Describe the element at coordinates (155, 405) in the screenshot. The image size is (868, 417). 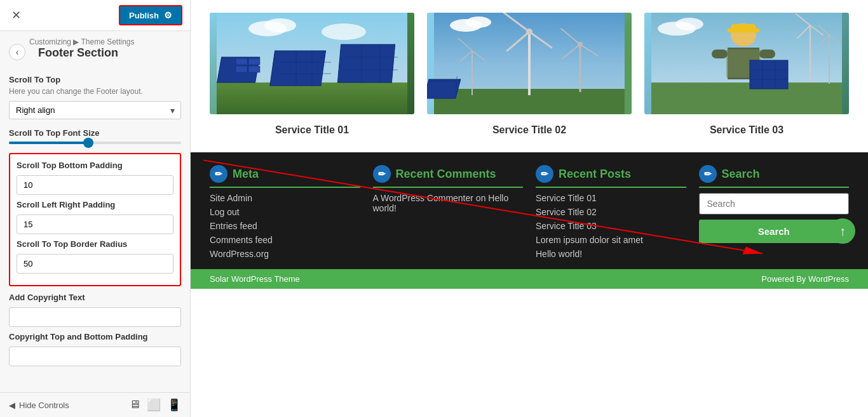
I see `device-icons: 🖥 ⬜ 📱` at that location.